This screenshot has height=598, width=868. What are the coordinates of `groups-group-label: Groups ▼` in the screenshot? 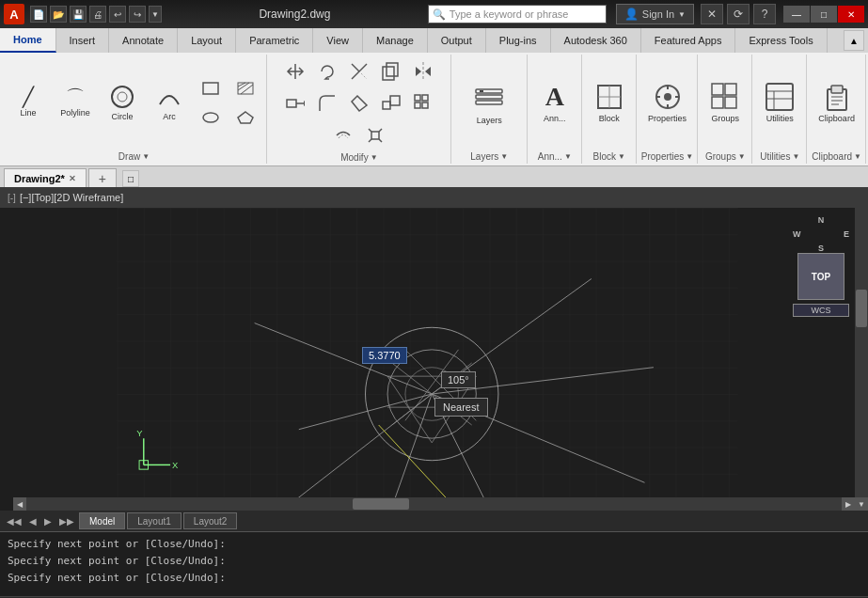 It's located at (726, 156).